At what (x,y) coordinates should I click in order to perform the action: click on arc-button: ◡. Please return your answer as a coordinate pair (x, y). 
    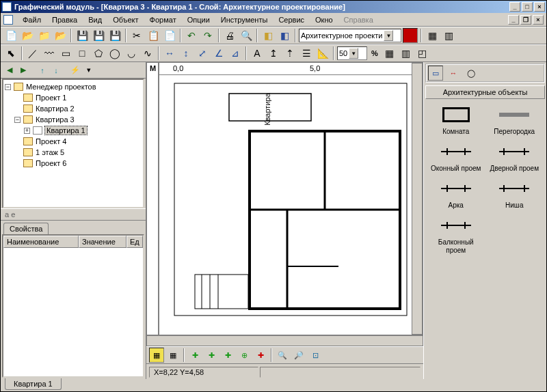
    Looking at the image, I should click on (131, 53).